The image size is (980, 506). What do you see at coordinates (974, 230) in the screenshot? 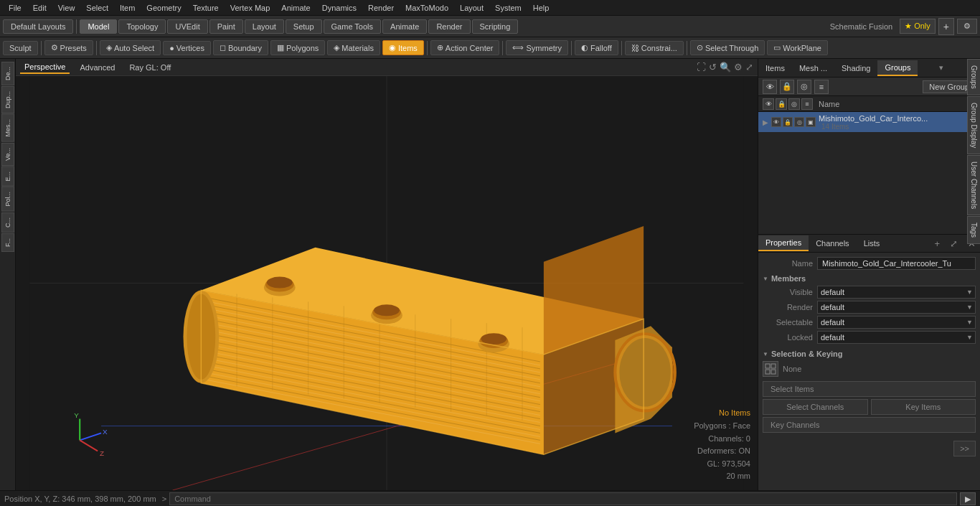
I see `side-tab-tags: Tags` at bounding box center [974, 230].